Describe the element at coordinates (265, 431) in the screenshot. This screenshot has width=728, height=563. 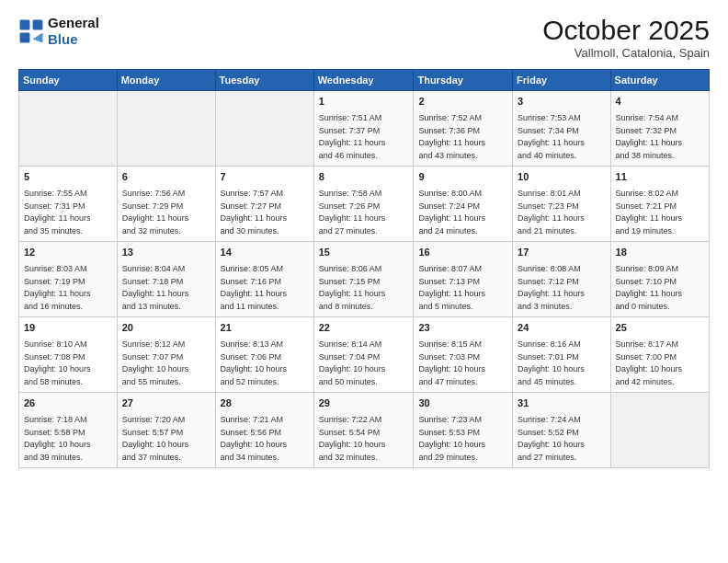
I see `table-row: 28Sunrise: 7:21 AM Sunset: 5:56 PM Dayli…` at that location.